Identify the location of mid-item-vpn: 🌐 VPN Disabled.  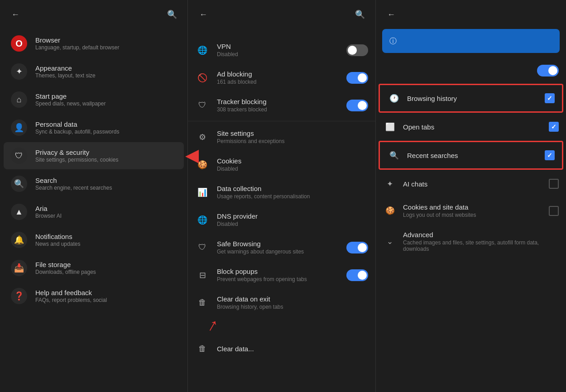
(282, 50).